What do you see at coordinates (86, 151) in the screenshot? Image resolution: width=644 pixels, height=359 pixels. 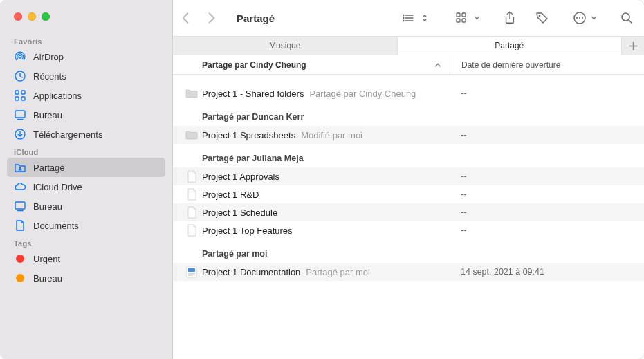 I see `sidebar-heading: iCloud` at bounding box center [86, 151].